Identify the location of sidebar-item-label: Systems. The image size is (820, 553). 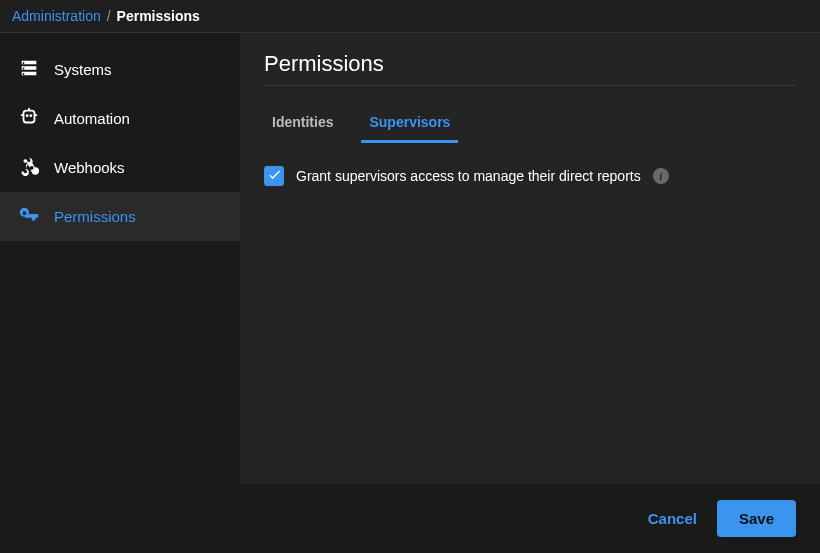
(83, 70).